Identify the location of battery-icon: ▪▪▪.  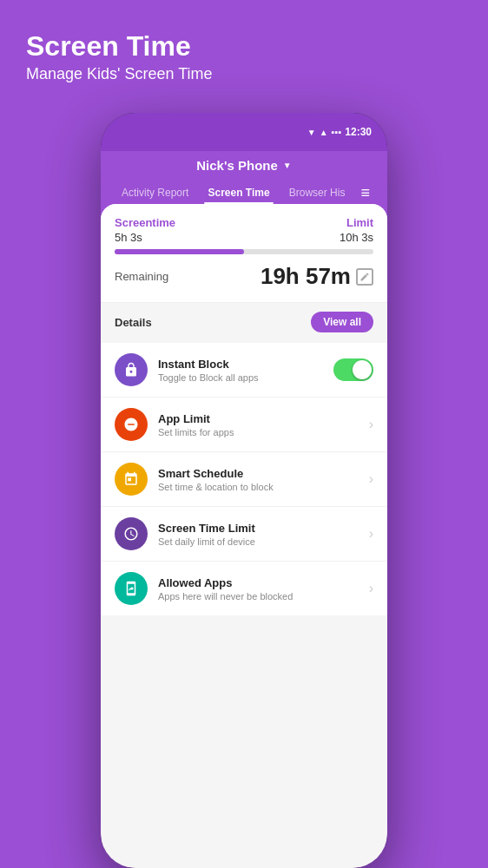
(337, 132).